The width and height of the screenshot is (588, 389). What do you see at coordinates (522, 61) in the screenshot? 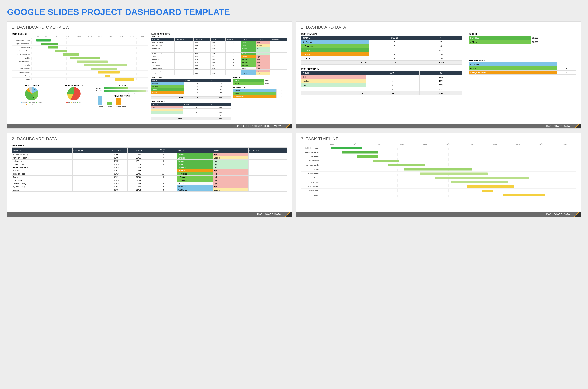
I see `heading-pending: PENDING ITEMS` at bounding box center [522, 61].